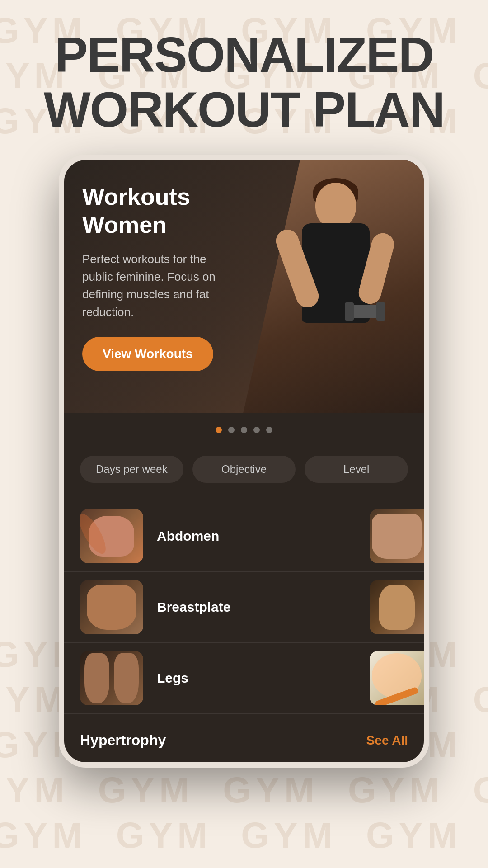 The image size is (488, 868). I want to click on workout-item-breastplate: Breastplate, so click(244, 608).